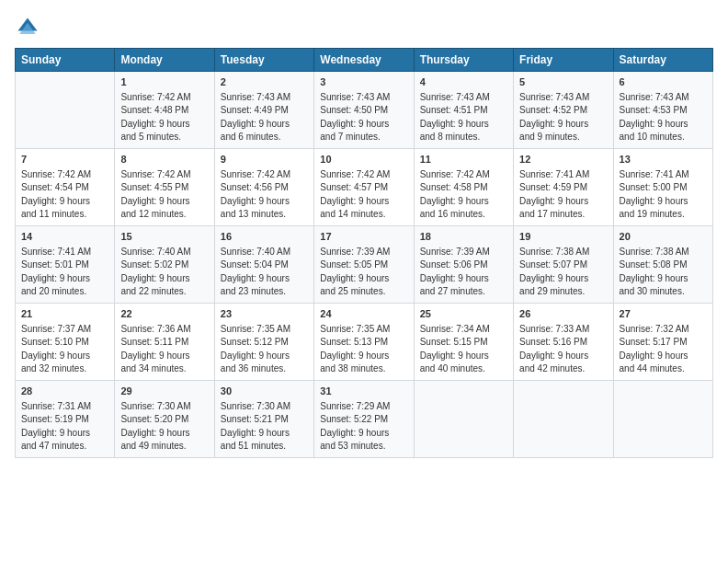 This screenshot has height=563, width=728. I want to click on cell-content: Sunrise: 7:39 AM Sunset: 5:06 PM Dayligh…, so click(463, 272).